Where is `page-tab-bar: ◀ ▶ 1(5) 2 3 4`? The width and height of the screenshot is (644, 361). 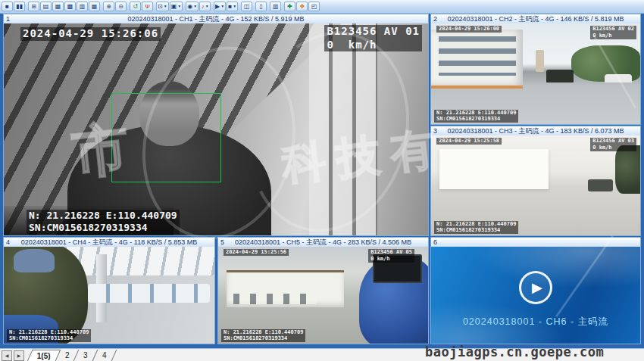 page-tab-bar: ◀ ▶ 1(5) 2 3 4 is located at coordinates (322, 354).